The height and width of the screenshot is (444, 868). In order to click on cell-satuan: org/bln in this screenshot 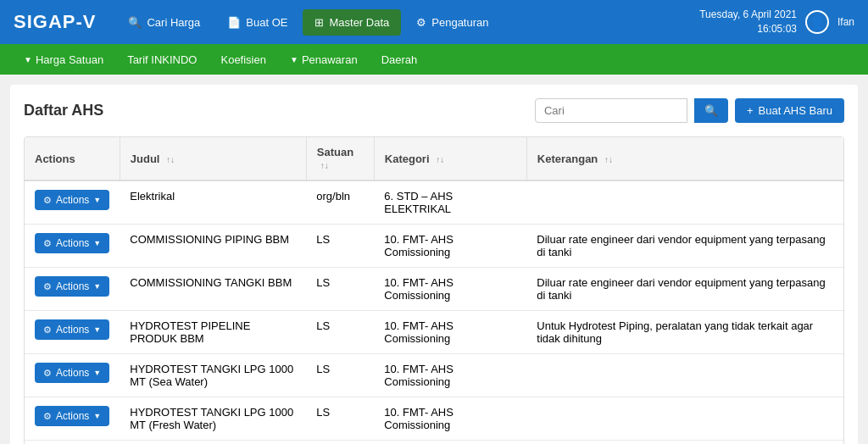, I will do `click(340, 203)`.